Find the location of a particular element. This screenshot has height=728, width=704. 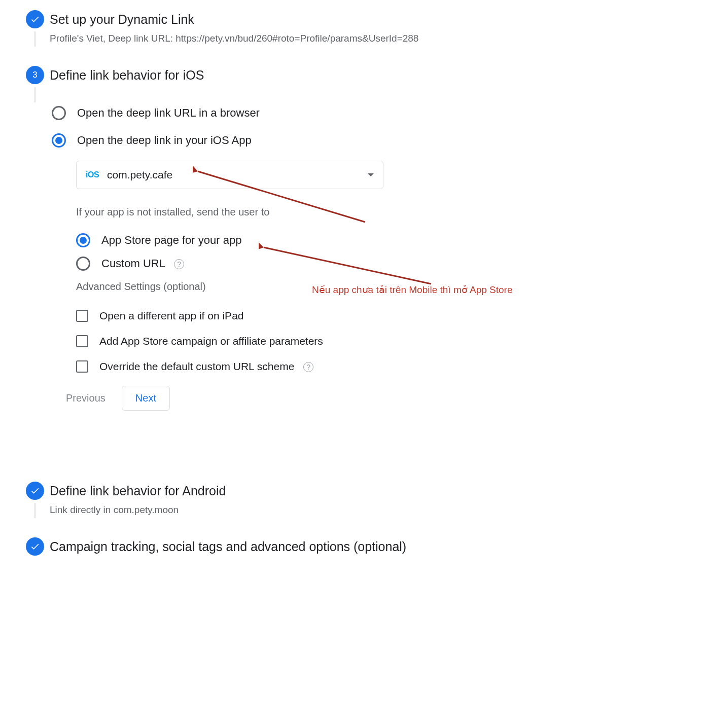

check-ipad-label: Open a different app if on iPad is located at coordinates (171, 316).